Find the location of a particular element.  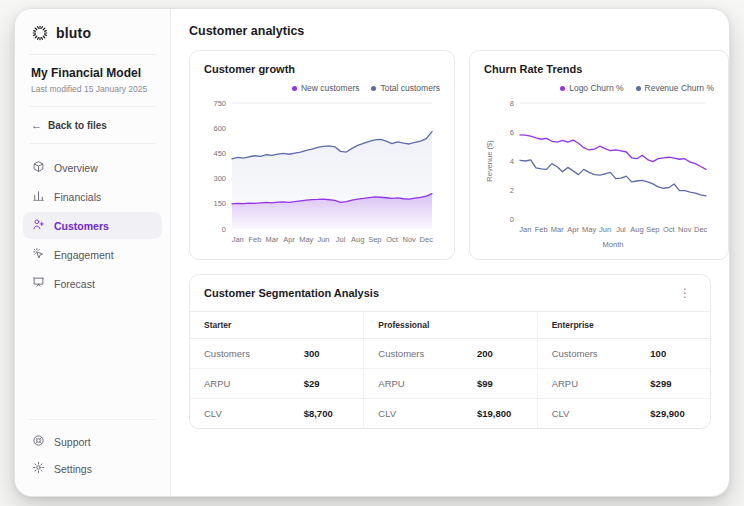

svg-text: Jan is located at coordinates (525, 230).